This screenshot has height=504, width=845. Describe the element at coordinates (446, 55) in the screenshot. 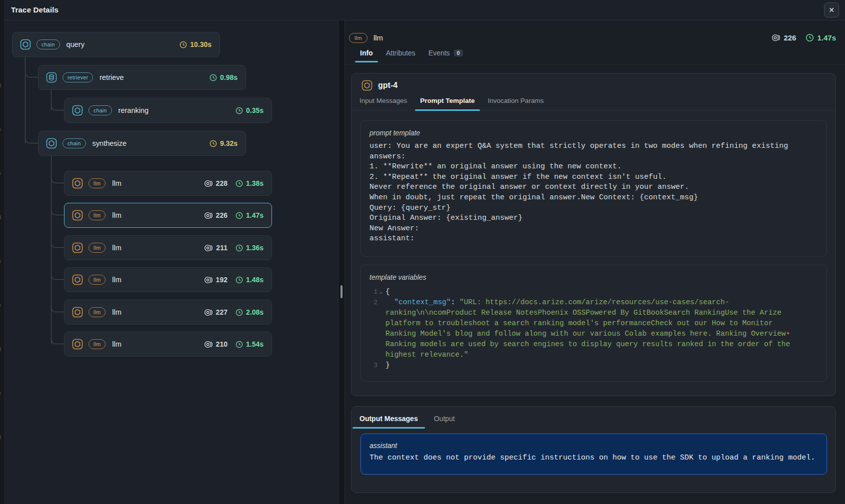

I see `tab-events: Events 0` at that location.